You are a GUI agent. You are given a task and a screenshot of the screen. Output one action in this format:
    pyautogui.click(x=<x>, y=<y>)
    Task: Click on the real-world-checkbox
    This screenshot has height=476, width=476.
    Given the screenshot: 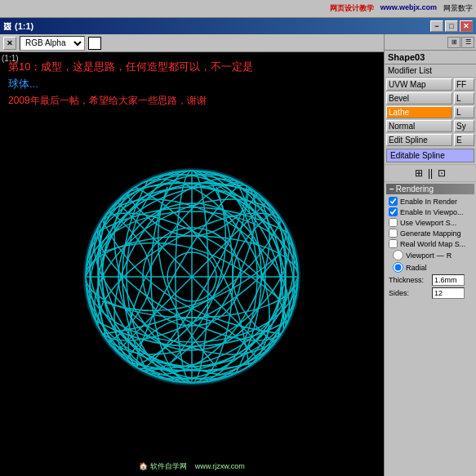 What is the action you would take?
    pyautogui.click(x=394, y=243)
    